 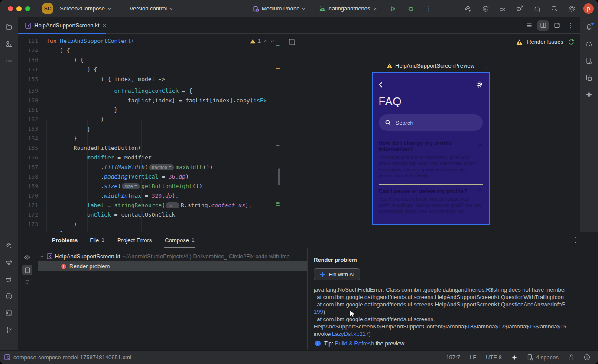 What do you see at coordinates (19, 9) in the screenshot?
I see `minimize-window-button` at bounding box center [19, 9].